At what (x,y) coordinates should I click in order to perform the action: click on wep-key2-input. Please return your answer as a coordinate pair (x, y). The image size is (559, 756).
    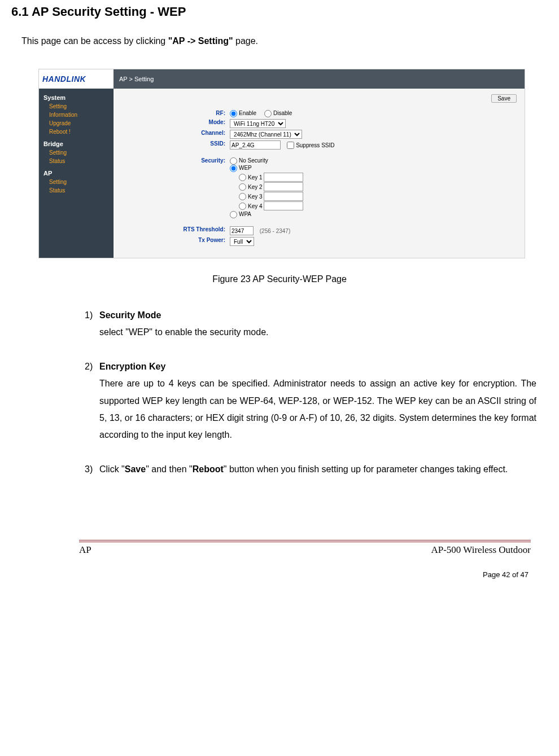
    Looking at the image, I should click on (283, 187).